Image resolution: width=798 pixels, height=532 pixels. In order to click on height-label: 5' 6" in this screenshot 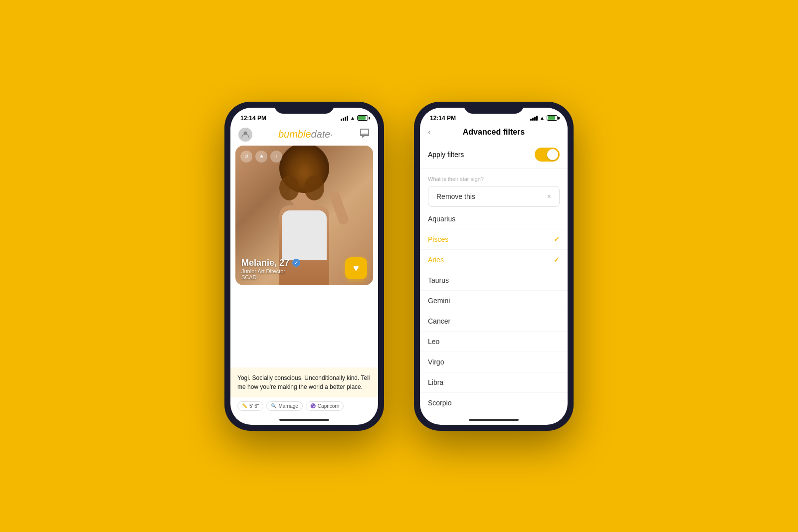, I will do `click(254, 406)`.